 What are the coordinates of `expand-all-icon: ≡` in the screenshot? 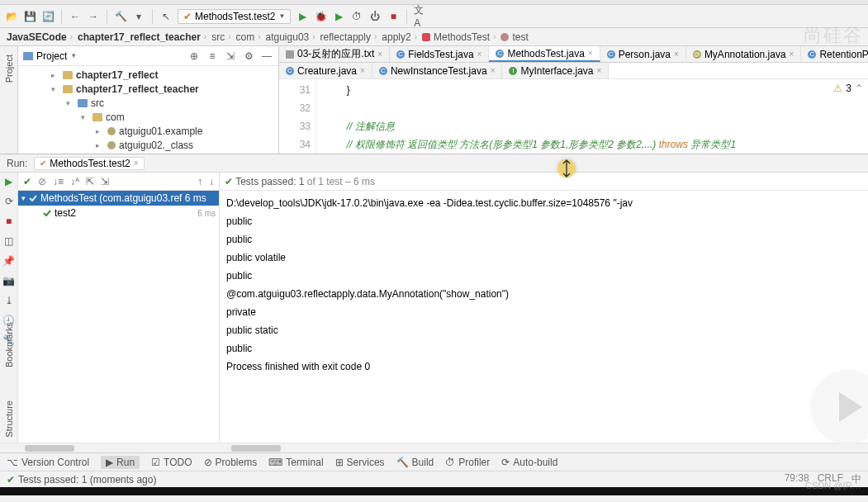 It's located at (212, 56).